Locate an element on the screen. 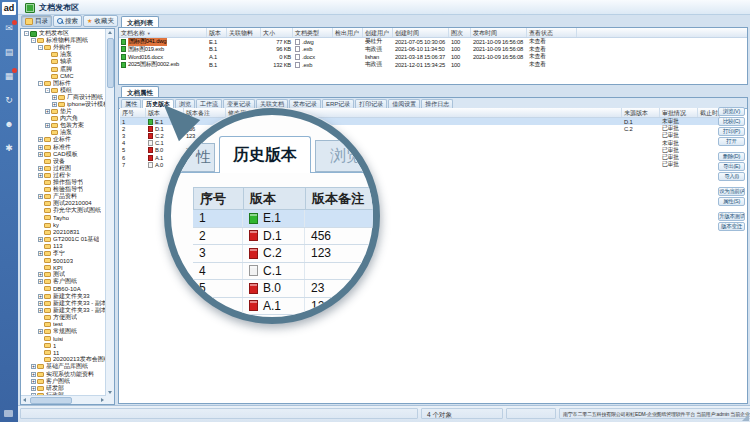  column-header: 来源版本 is located at coordinates (641, 112).